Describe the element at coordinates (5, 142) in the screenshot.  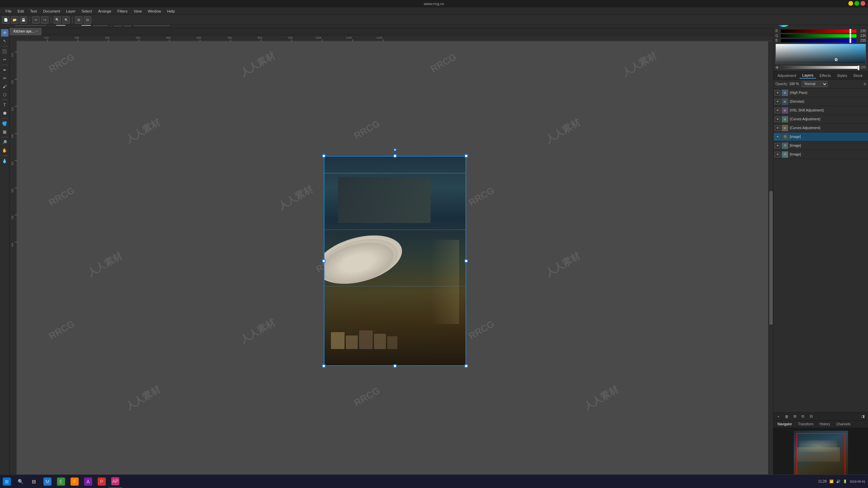
I see `zoom-tool: 🔎` at that location.